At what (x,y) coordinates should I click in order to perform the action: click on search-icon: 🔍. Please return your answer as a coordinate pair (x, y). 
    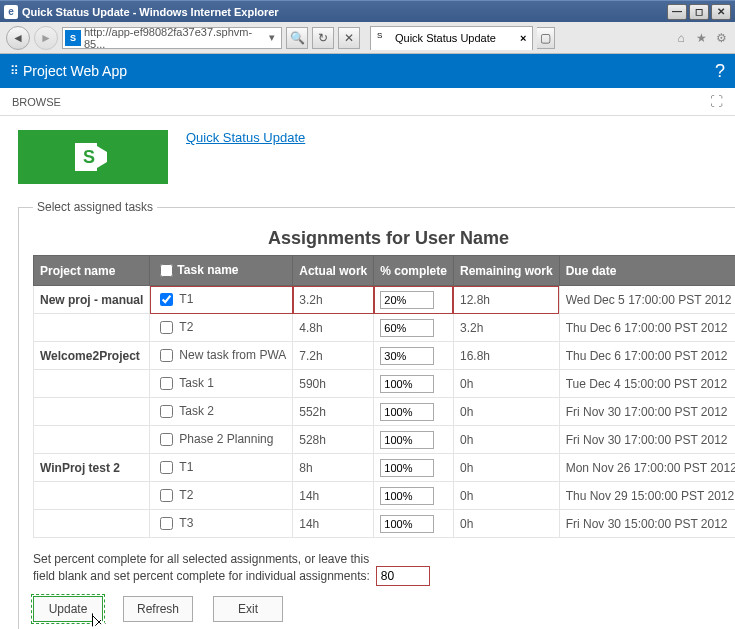
    Looking at the image, I should click on (297, 38).